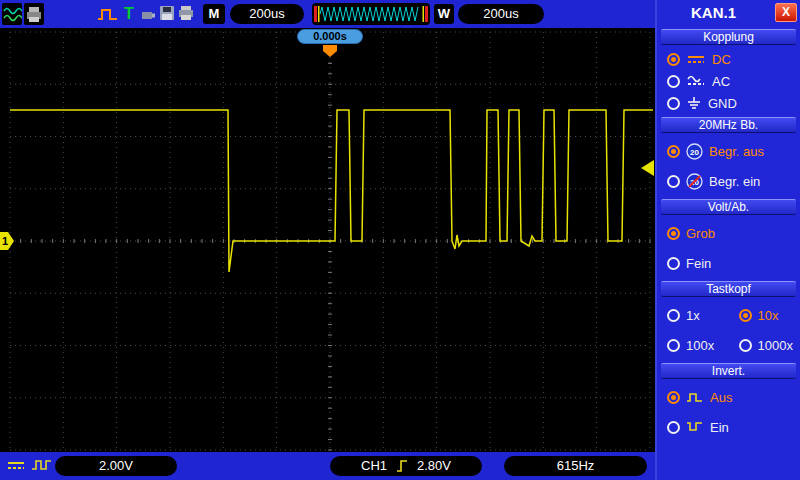 This screenshot has width=800, height=480. What do you see at coordinates (722, 104) in the screenshot?
I see `option-label: GND` at bounding box center [722, 104].